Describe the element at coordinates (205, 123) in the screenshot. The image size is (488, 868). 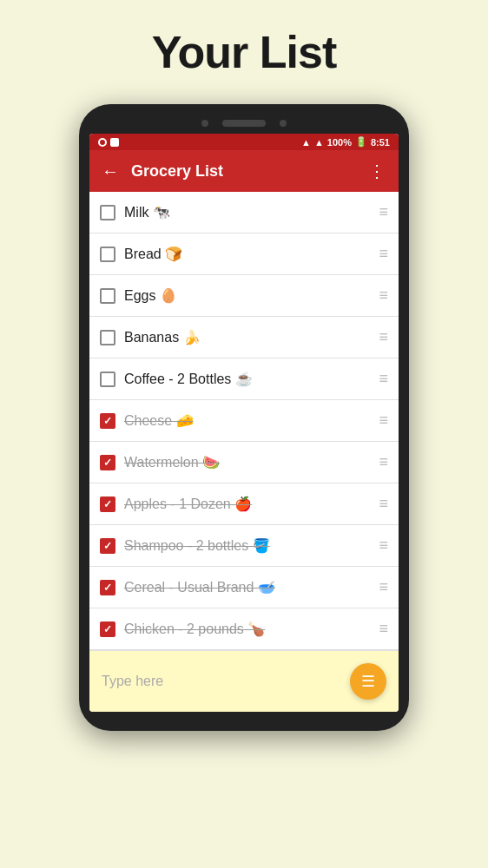
I see `camera` at that location.